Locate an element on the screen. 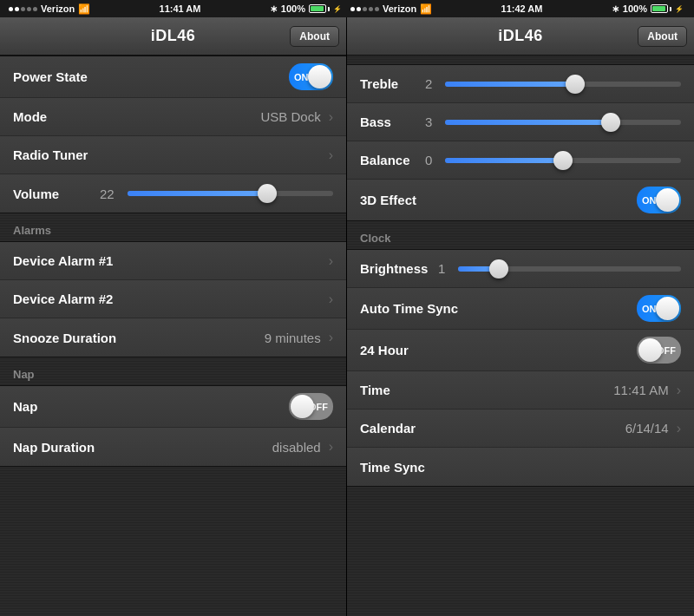 The height and width of the screenshot is (616, 694). calendar-row: Calendar 6/14/14 › is located at coordinates (520, 429).